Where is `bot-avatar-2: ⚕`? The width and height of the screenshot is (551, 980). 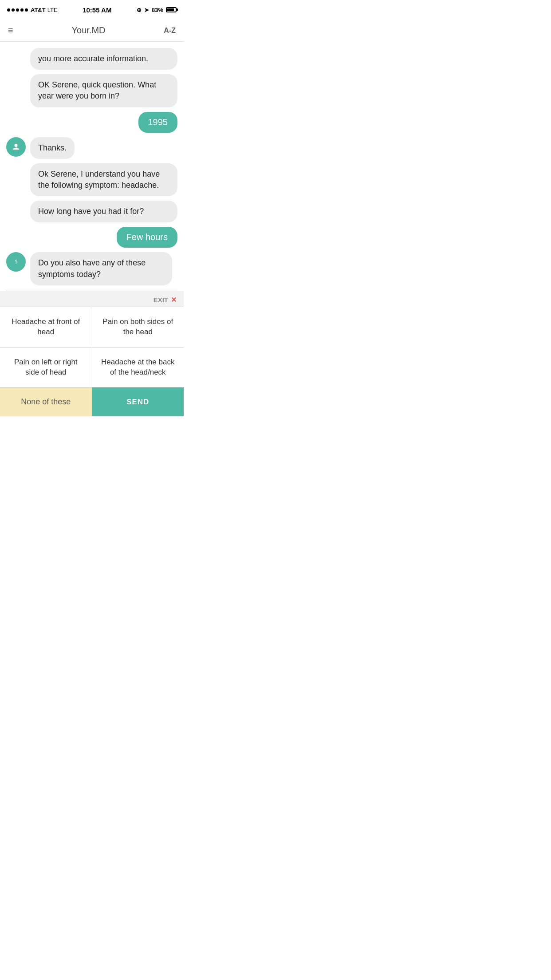 bot-avatar-2: ⚕ is located at coordinates (16, 262).